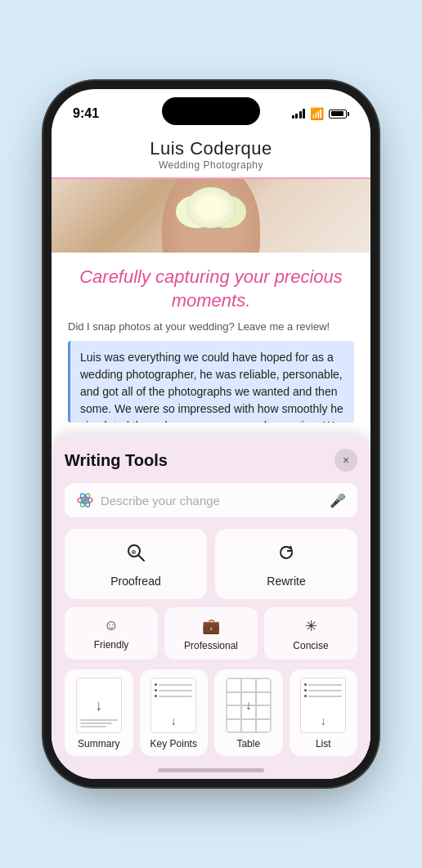  I want to click on list-button: ↓ List, so click(324, 713).